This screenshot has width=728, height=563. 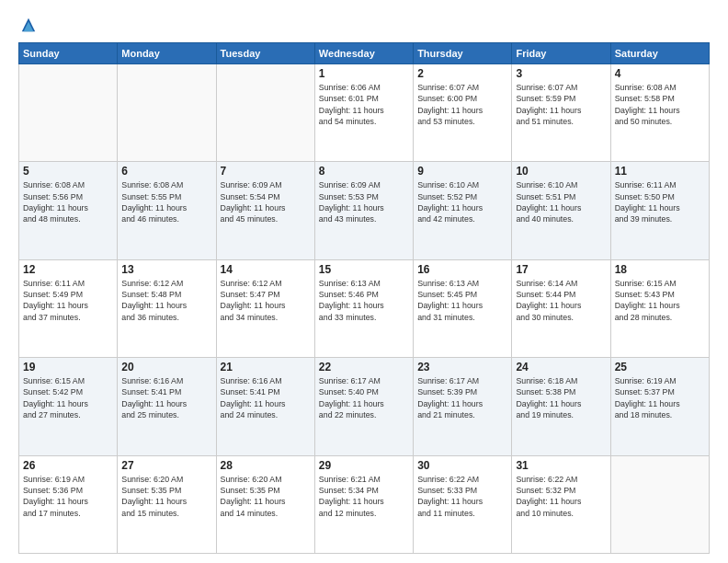 What do you see at coordinates (660, 202) in the screenshot?
I see `day-info: Sunrise: 6:11 AM Sunset: 5:50 PM Dayligh…` at bounding box center [660, 202].